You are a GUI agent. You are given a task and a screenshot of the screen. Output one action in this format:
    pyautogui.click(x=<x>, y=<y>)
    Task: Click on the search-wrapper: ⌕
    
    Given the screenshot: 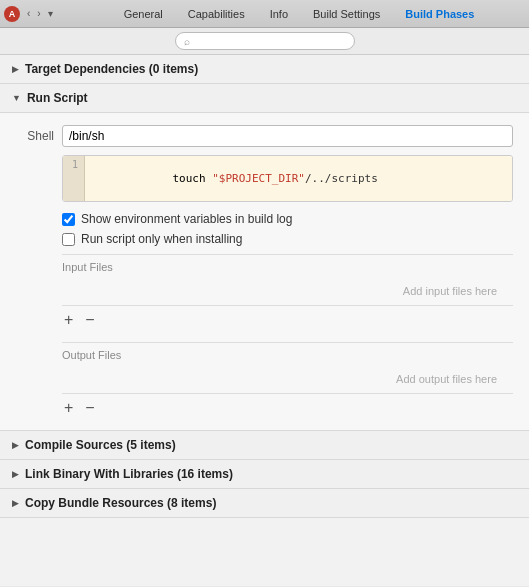 What is the action you would take?
    pyautogui.click(x=265, y=41)
    